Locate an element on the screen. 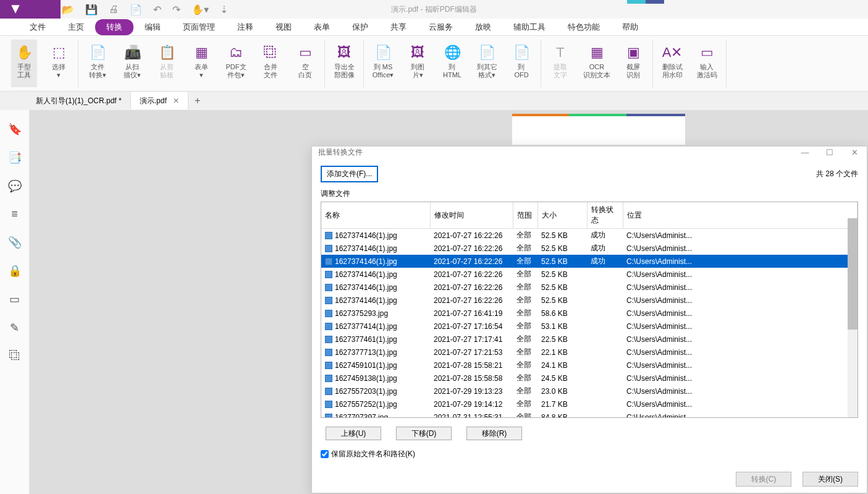  table-header: 范围 is located at coordinates (525, 215).